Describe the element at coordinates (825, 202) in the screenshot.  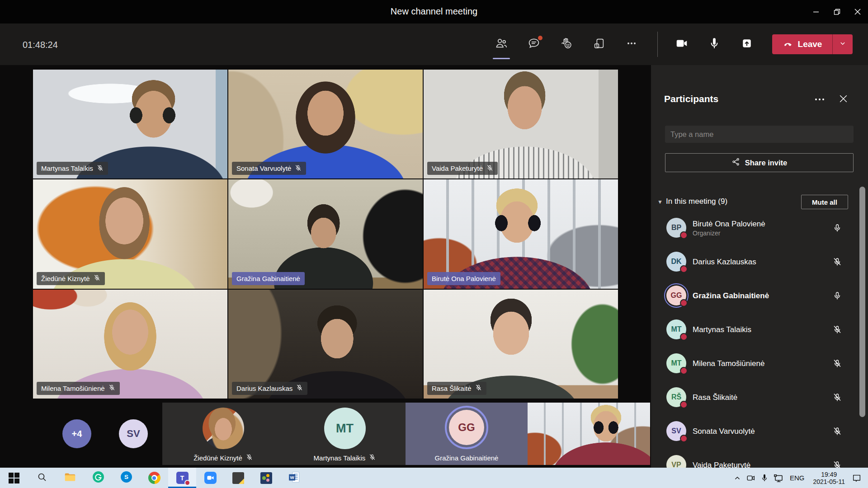
I see `mute-all-button: Mute all` at that location.